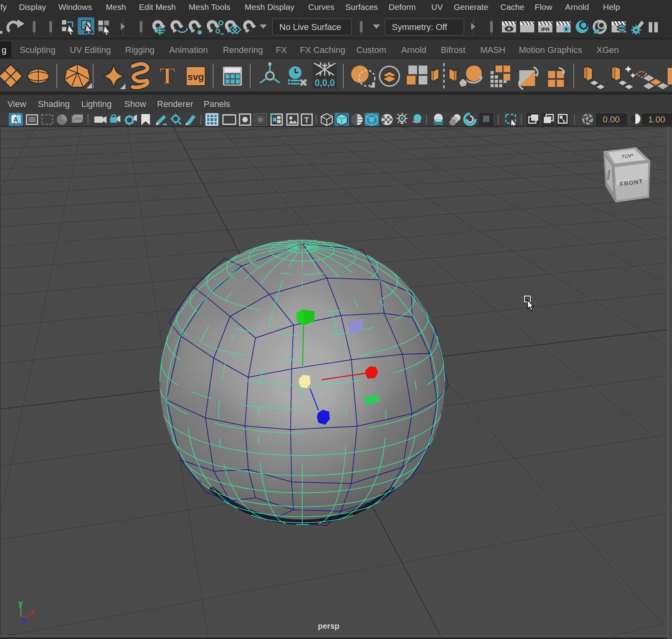  What do you see at coordinates (657, 119) in the screenshot?
I see `svg-text: 1.00` at bounding box center [657, 119].